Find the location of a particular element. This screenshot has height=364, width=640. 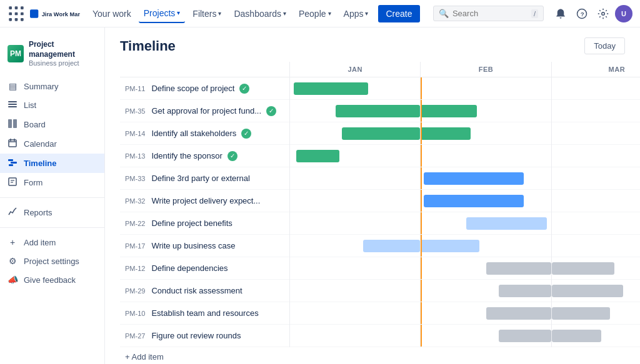

help-button: ? is located at coordinates (582, 14).